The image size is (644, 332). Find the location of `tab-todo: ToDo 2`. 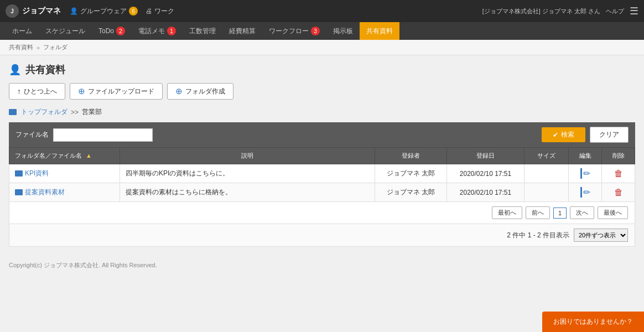

tab-todo: ToDo 2 is located at coordinates (112, 31).